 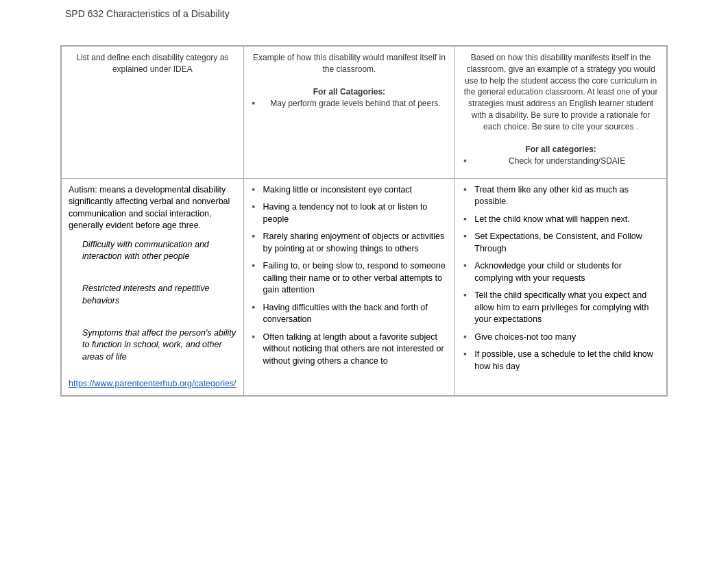 What do you see at coordinates (350, 314) in the screenshot?
I see `manifestation-item: Having difficulties with the back and fo…` at bounding box center [350, 314].